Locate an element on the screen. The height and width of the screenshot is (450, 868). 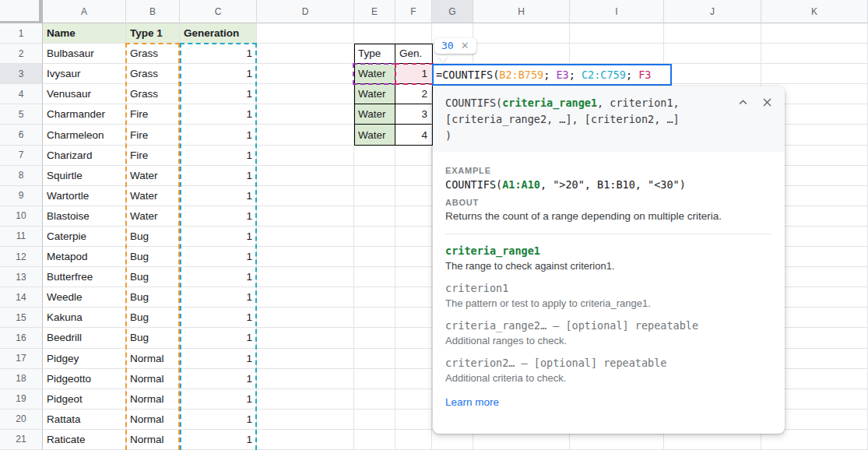
cell-C2: 1 is located at coordinates (218, 54).